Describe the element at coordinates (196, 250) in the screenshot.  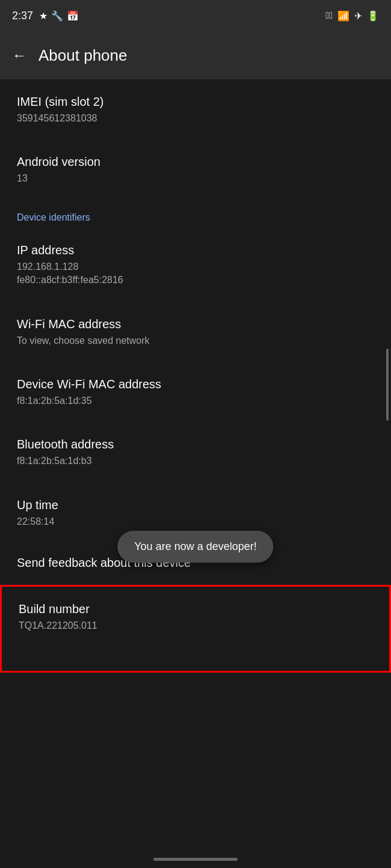
I see `ip-address-title: IP address` at that location.